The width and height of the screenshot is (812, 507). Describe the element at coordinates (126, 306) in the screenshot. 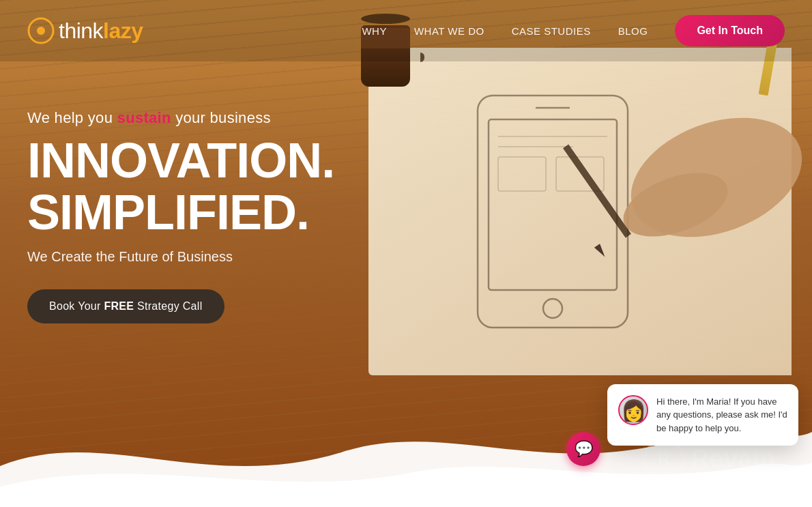

I see `strategy-call-button: Book Your FREE Strategy Call` at that location.